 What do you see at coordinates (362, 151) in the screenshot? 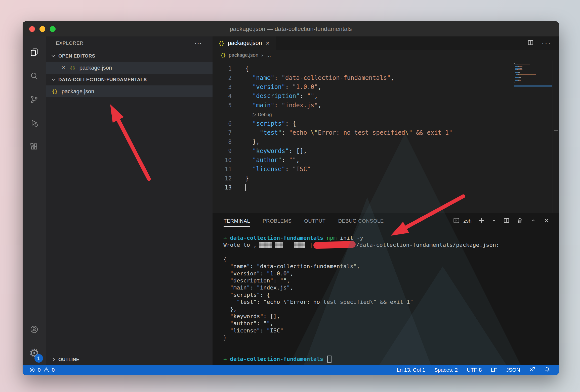
I see `editor-line-9: 9 "keywords": [],` at bounding box center [362, 151].